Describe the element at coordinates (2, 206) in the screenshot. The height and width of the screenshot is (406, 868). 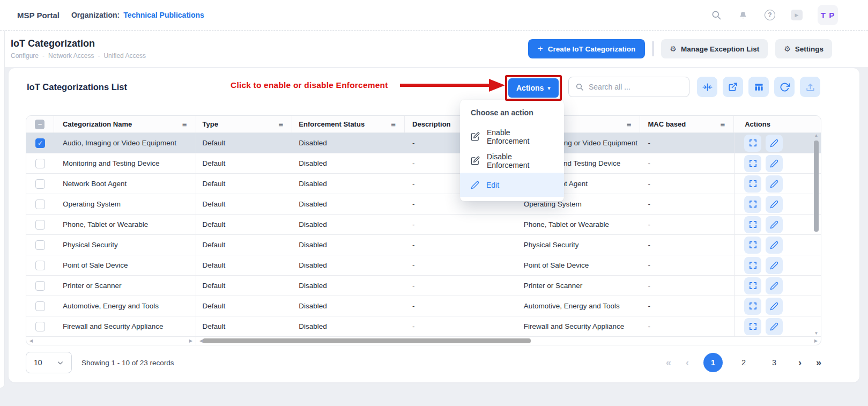
I see `collapsed-sidebar-edge` at that location.